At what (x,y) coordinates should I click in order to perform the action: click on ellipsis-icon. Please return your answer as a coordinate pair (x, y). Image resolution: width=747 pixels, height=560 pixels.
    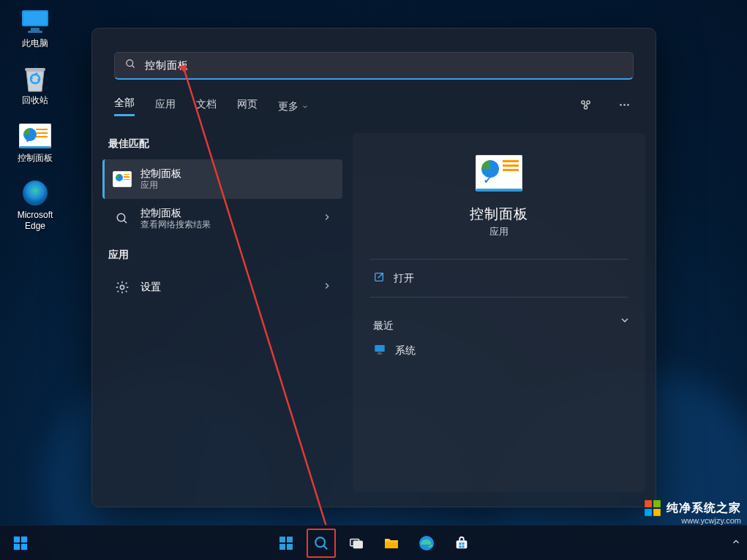
    Looking at the image, I should click on (625, 107).